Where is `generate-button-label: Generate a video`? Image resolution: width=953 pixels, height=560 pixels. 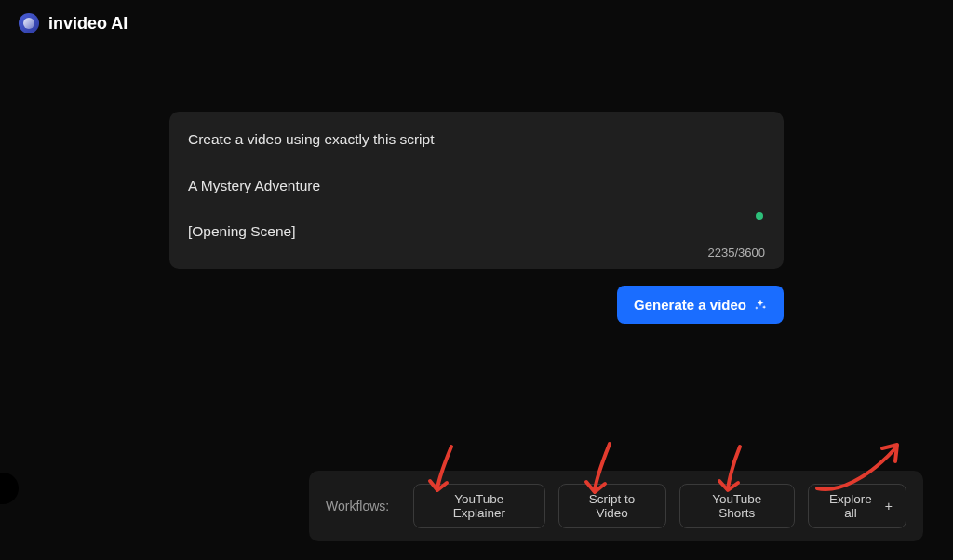
generate-button-label: Generate a video is located at coordinates (691, 305).